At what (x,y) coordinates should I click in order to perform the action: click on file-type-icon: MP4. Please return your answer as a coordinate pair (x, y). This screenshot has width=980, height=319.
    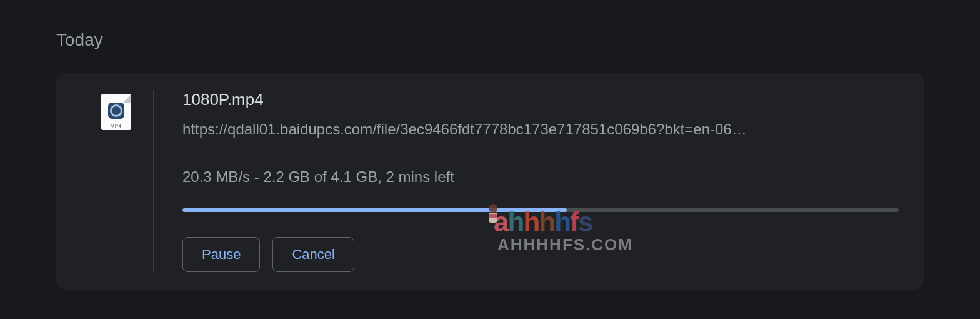
    Looking at the image, I should click on (116, 112).